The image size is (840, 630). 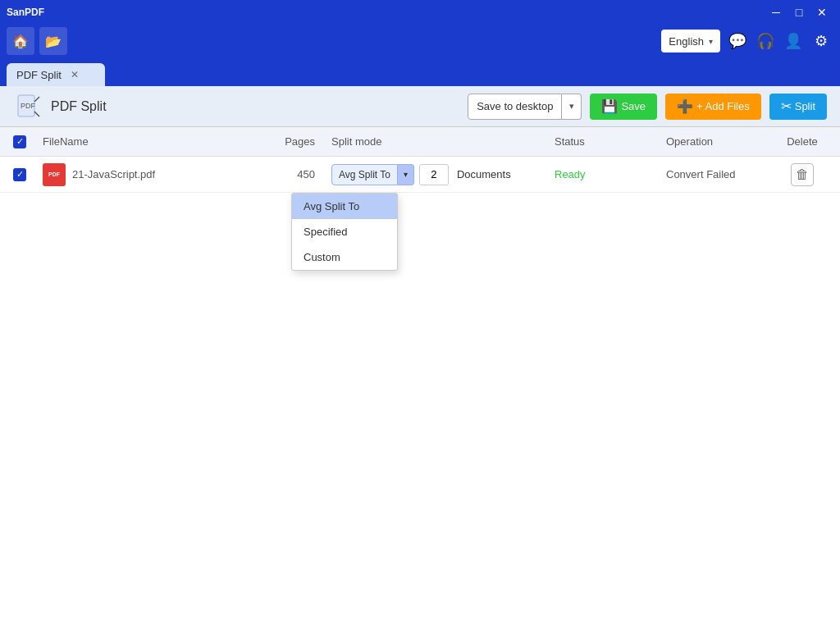 What do you see at coordinates (20, 142) in the screenshot?
I see `header-checkbox: ✓` at bounding box center [20, 142].